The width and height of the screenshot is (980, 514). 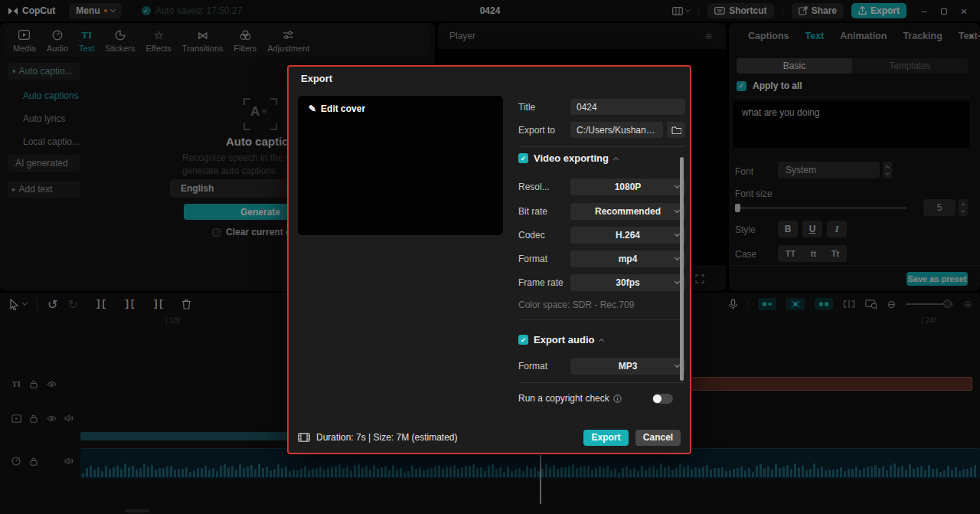 I want to click on titlecase-button: Tt, so click(x=835, y=254).